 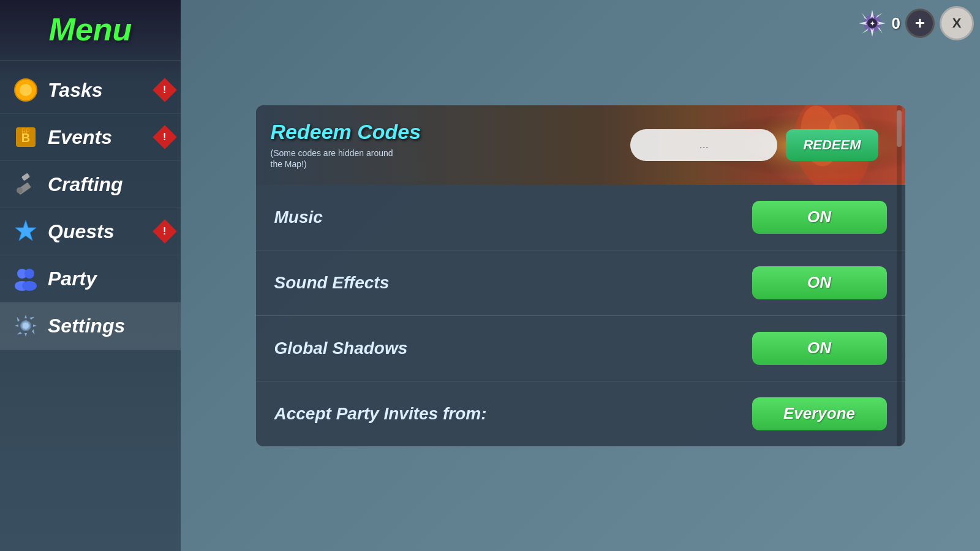 What do you see at coordinates (165, 90) in the screenshot?
I see `tasks-badge` at bounding box center [165, 90].